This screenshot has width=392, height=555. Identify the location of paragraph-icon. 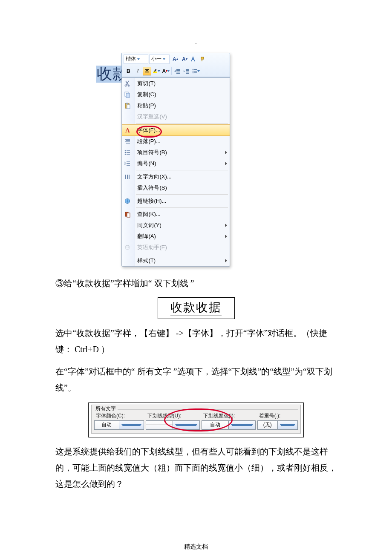
(127, 141).